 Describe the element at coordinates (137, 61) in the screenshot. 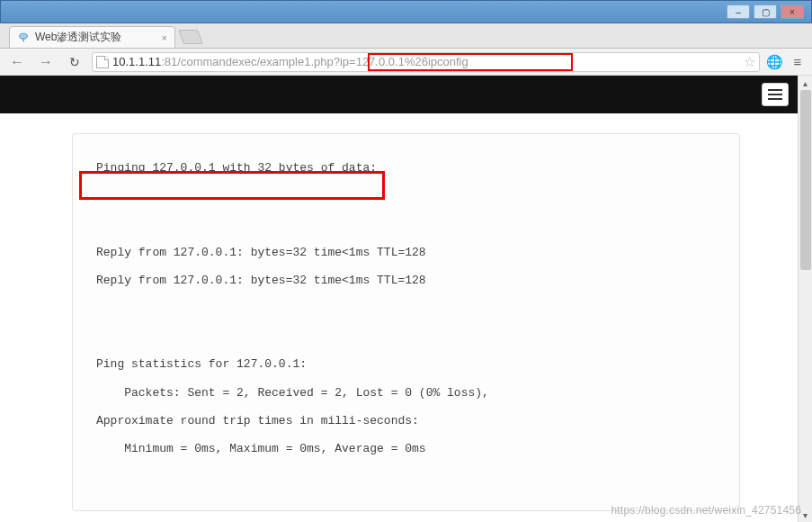

I see `url-host: 10.1.1.11` at that location.